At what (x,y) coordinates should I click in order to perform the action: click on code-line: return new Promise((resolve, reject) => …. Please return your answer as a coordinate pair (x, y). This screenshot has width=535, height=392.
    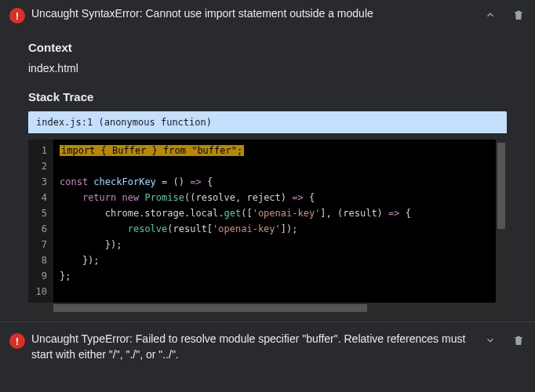
    Looking at the image, I should click on (280, 198).